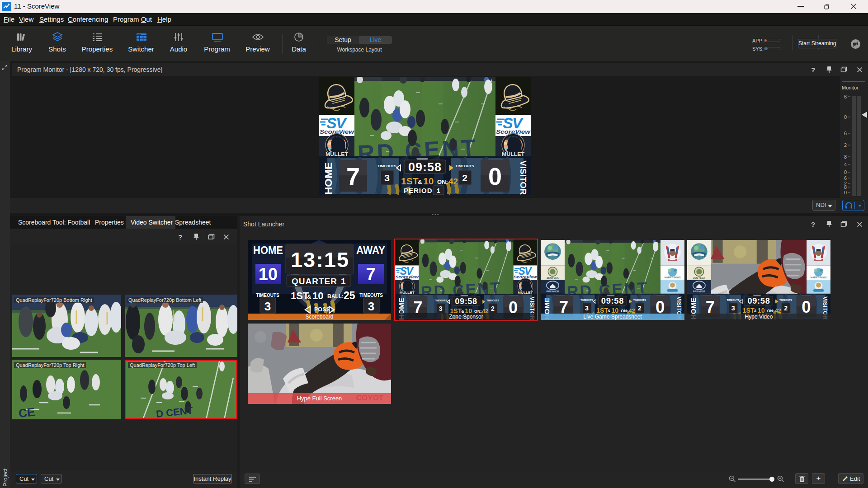 The image size is (868, 488). What do you see at coordinates (845, 145) in the screenshot?
I see `svg-text: 2` at bounding box center [845, 145].